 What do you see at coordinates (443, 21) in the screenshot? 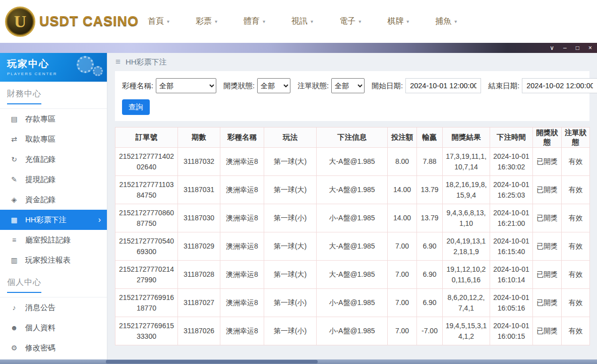
I see `nav-item-label: 捕魚` at bounding box center [443, 21].